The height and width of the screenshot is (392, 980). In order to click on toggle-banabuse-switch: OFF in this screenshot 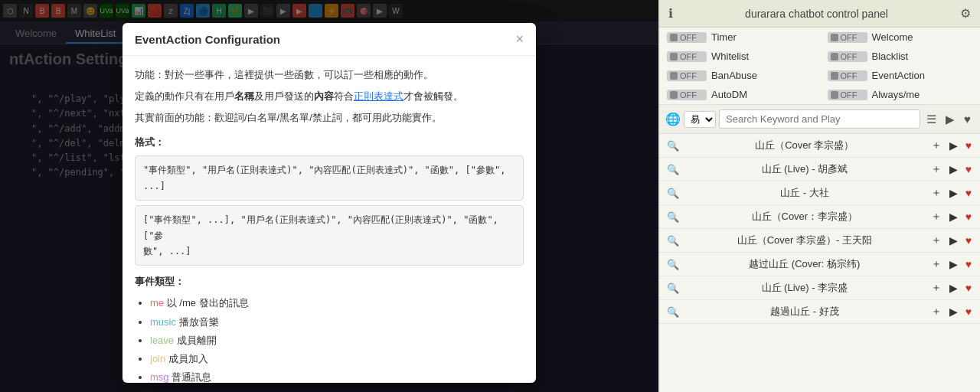, I will do `click(687, 76)`.